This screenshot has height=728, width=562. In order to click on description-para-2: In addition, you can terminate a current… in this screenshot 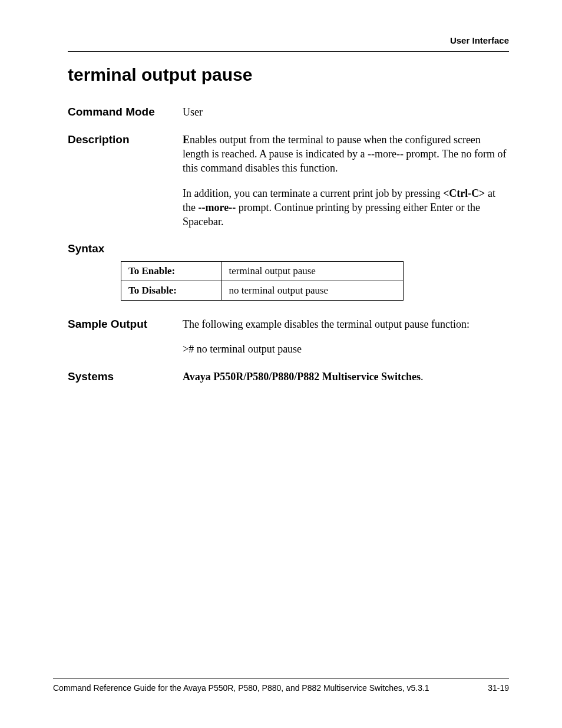, I will do `click(346, 207)`.